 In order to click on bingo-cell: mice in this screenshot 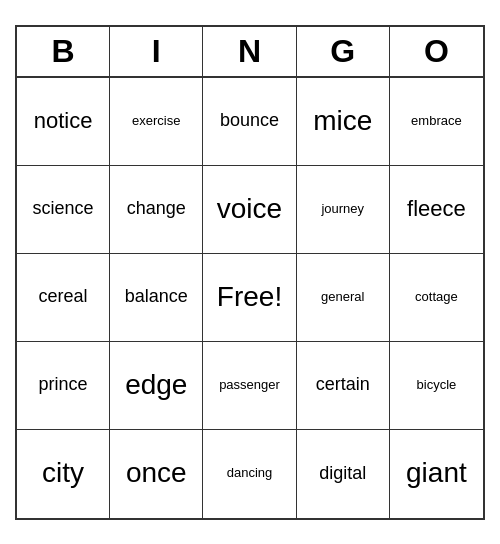, I will do `click(344, 122)`.